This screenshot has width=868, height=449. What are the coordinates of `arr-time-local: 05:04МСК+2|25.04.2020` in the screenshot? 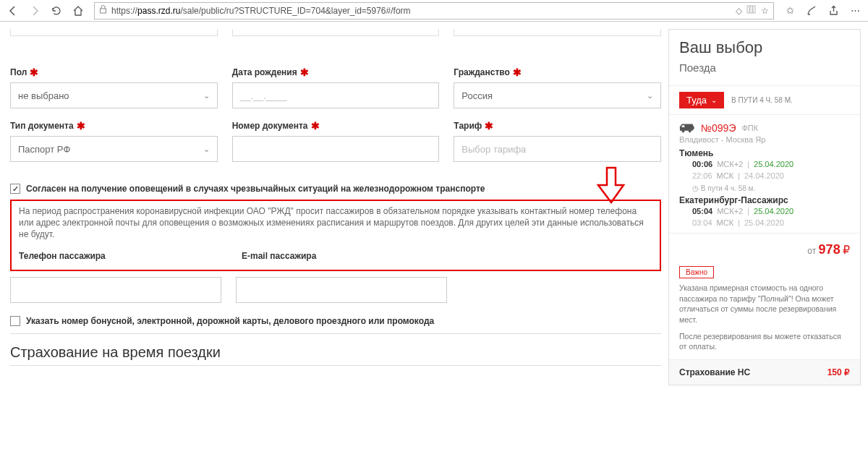 It's located at (765, 211).